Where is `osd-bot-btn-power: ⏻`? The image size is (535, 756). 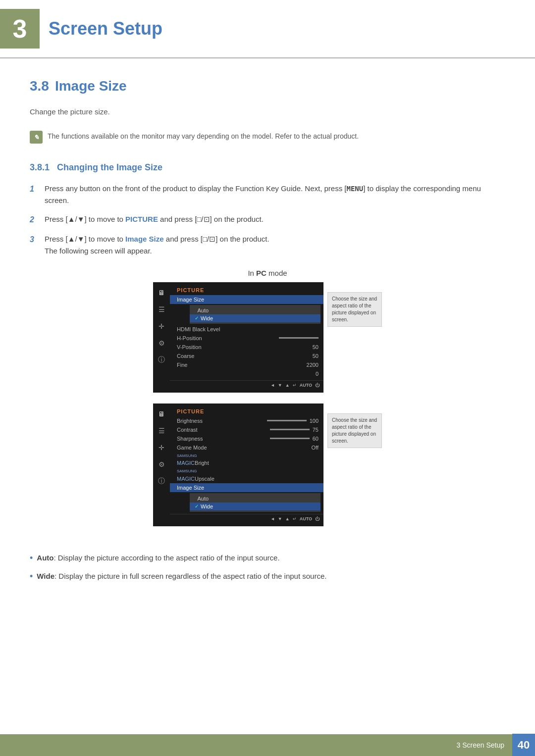 osd-bot-btn-power: ⏻ is located at coordinates (317, 519).